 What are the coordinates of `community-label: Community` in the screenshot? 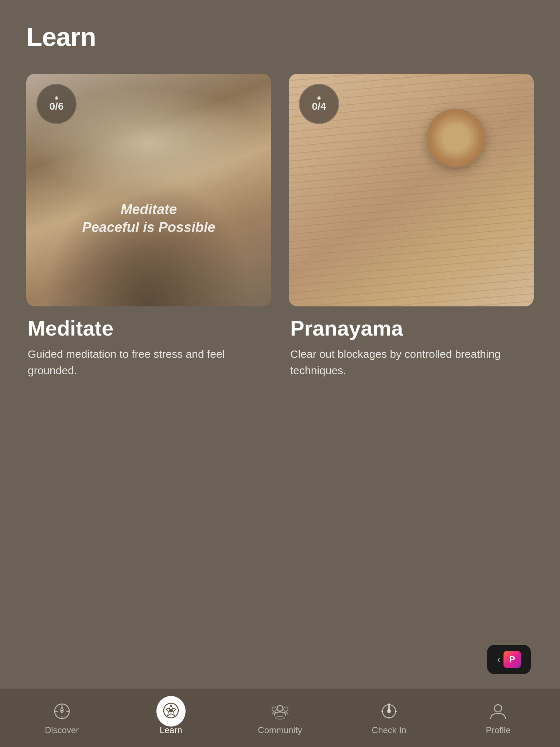 It's located at (280, 730).